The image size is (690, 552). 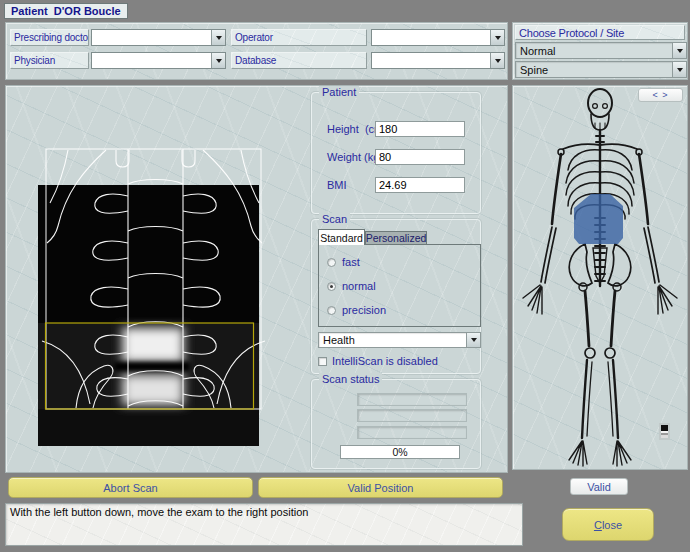 What do you see at coordinates (664, 432) in the screenshot?
I see `scanner-device-icon` at bounding box center [664, 432].